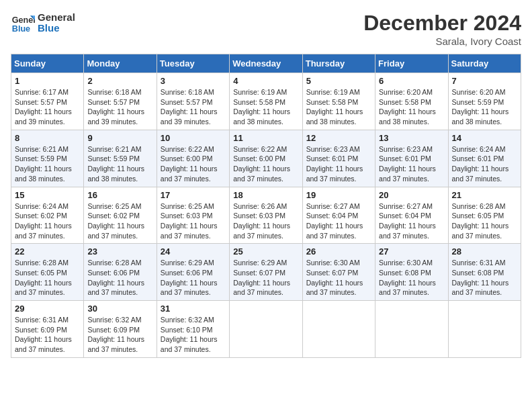 This screenshot has height=411, width=532. I want to click on day-info: Sunrise: 6:27 AM Sunset: 6:04 PM Dayligh…, so click(411, 222).